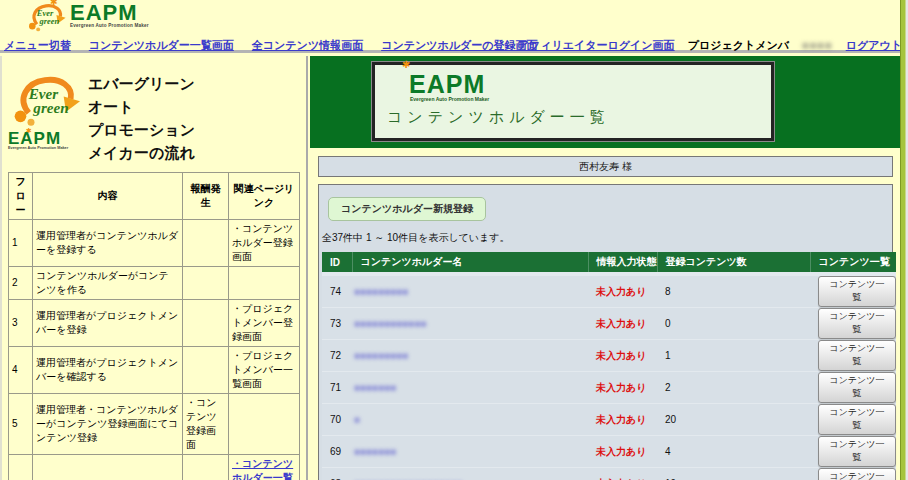  I want to click on eapm-brand-text: EAPM, so click(34, 138).